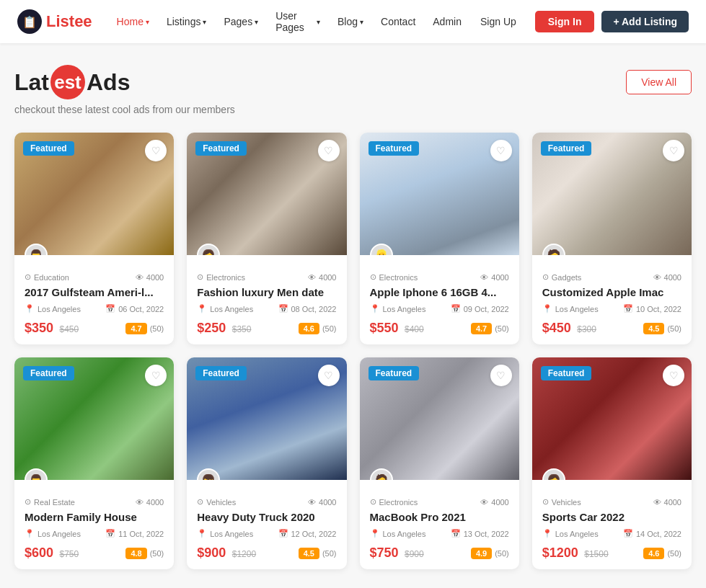 The image size is (706, 588). I want to click on view-all-button: View All, so click(659, 82).